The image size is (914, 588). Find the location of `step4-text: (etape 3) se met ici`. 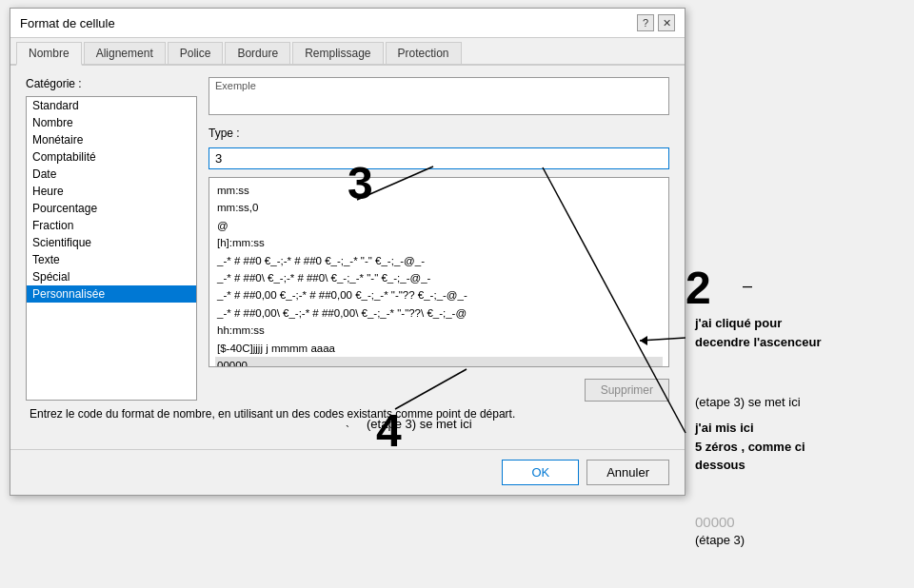

step4-text: (etape 3) se met ici is located at coordinates (748, 402).